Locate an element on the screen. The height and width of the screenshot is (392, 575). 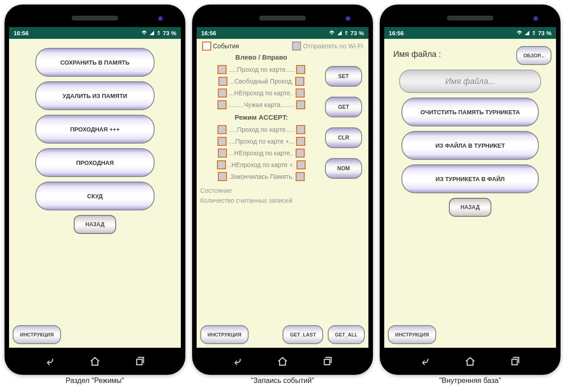
s1-row3-label: .........Чужая карта........ is located at coordinates (261, 105).